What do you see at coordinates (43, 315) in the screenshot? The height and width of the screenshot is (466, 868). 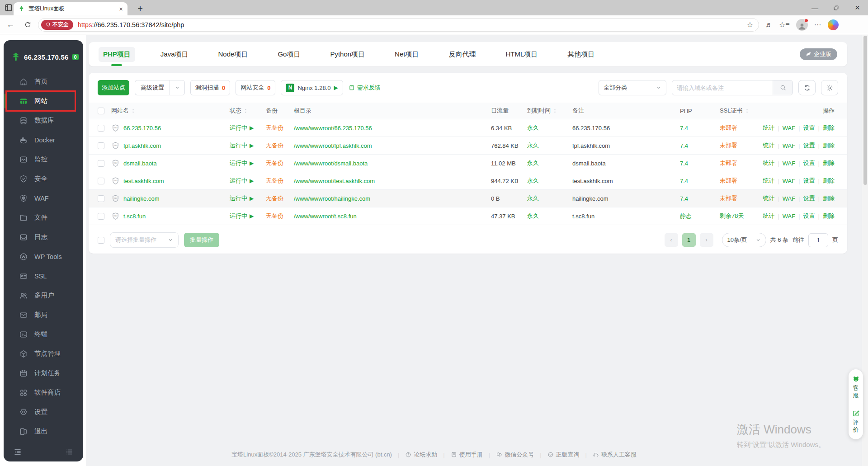 I see `sidebar-item-mail: 邮局` at bounding box center [43, 315].